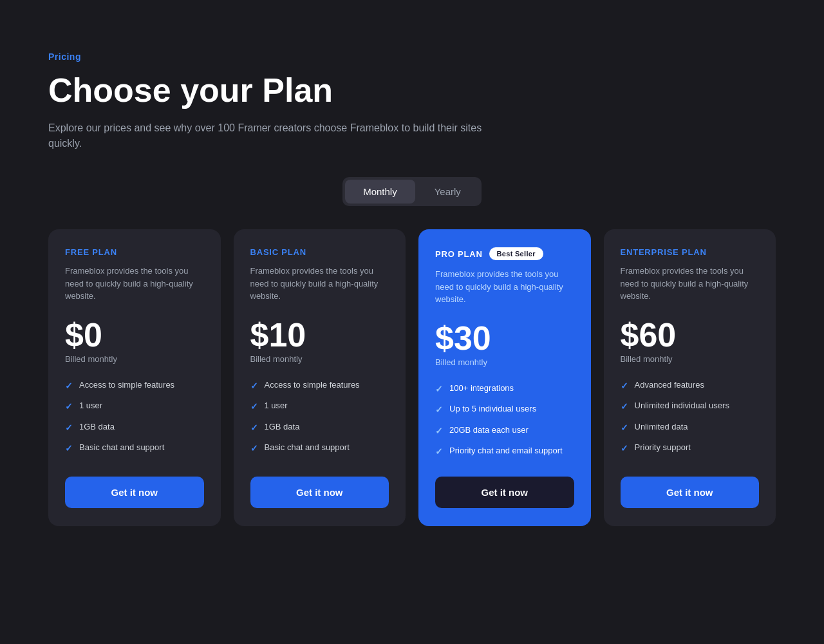  Describe the element at coordinates (320, 492) in the screenshot. I see `cta-button-basic: Get it now` at that location.